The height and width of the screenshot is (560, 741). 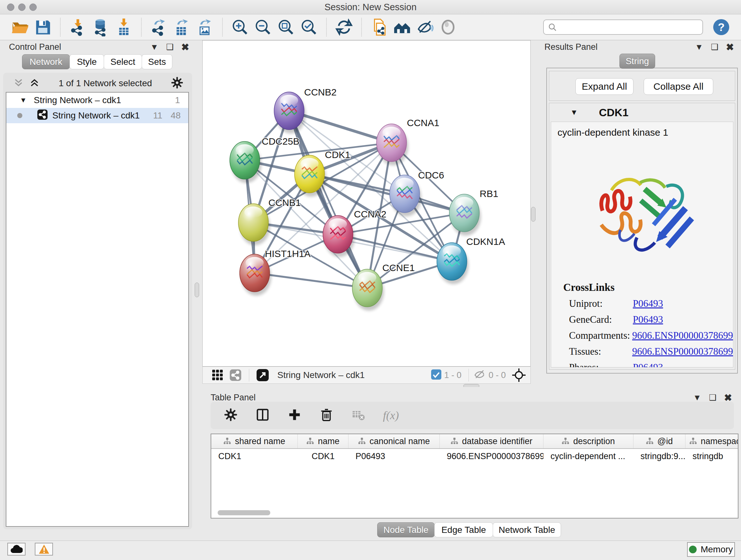 What do you see at coordinates (665, 441) in the screenshot?
I see `column-header-label: @id` at bounding box center [665, 441].